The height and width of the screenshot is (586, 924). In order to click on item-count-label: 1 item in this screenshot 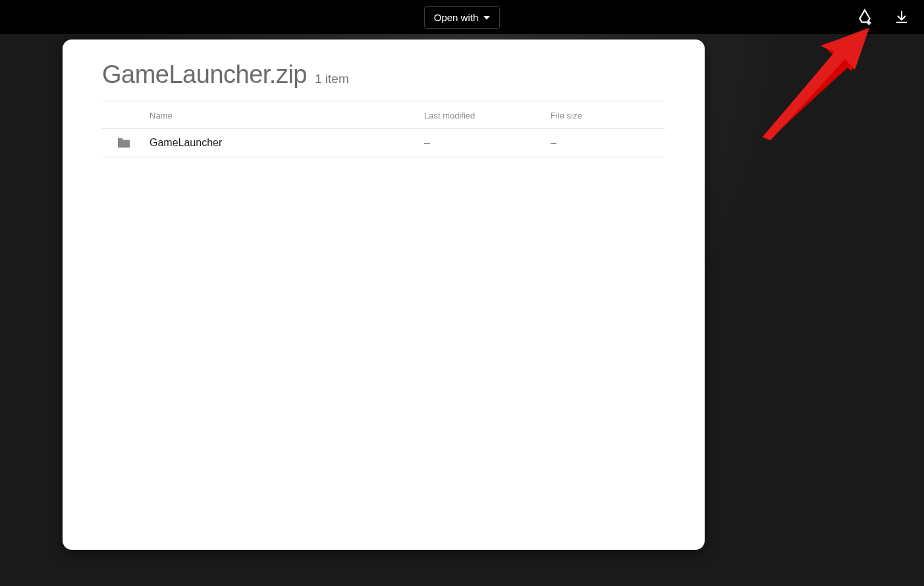, I will do `click(332, 79)`.